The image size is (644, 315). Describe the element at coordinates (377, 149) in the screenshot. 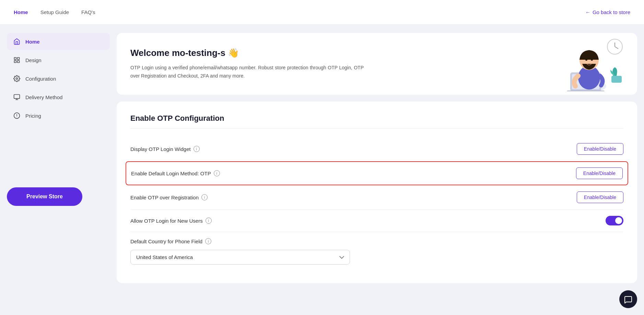

I see `config-row-display-otp: Display OTP Login Widget i Enable/Disabl…` at that location.